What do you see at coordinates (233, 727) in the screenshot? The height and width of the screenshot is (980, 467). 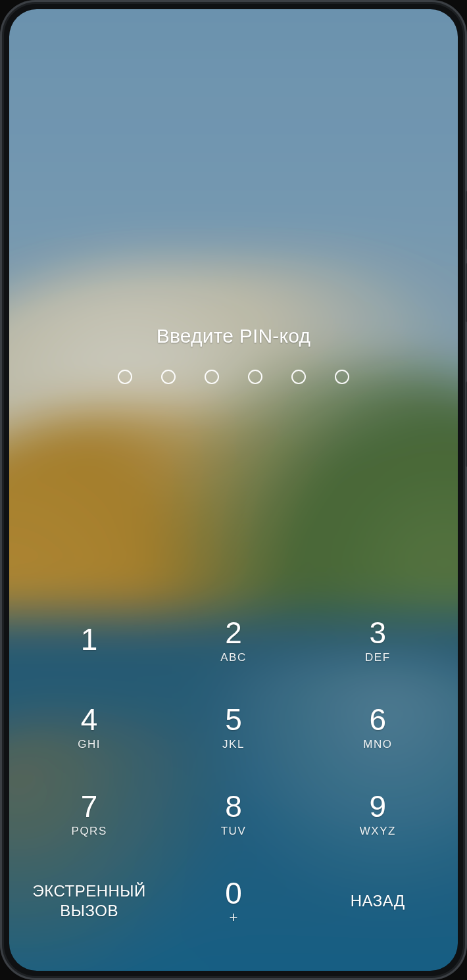 I see `keypad-key-5: 5 JKL` at bounding box center [233, 727].